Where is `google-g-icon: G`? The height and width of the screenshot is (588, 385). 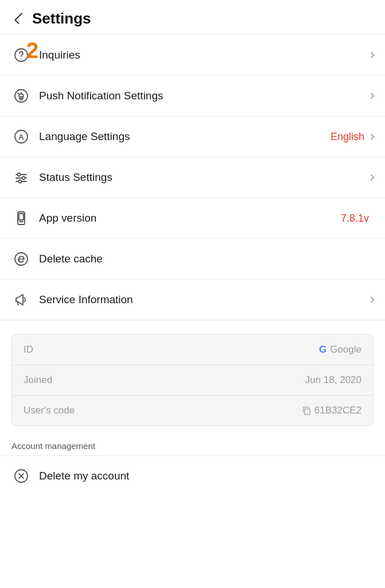 google-g-icon: G is located at coordinates (322, 350).